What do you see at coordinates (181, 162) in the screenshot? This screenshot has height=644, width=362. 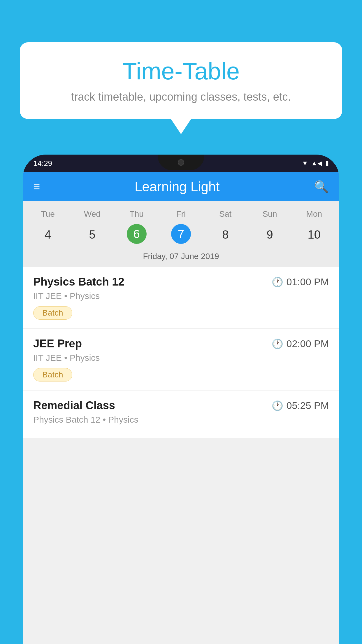 I see `notch` at bounding box center [181, 162].